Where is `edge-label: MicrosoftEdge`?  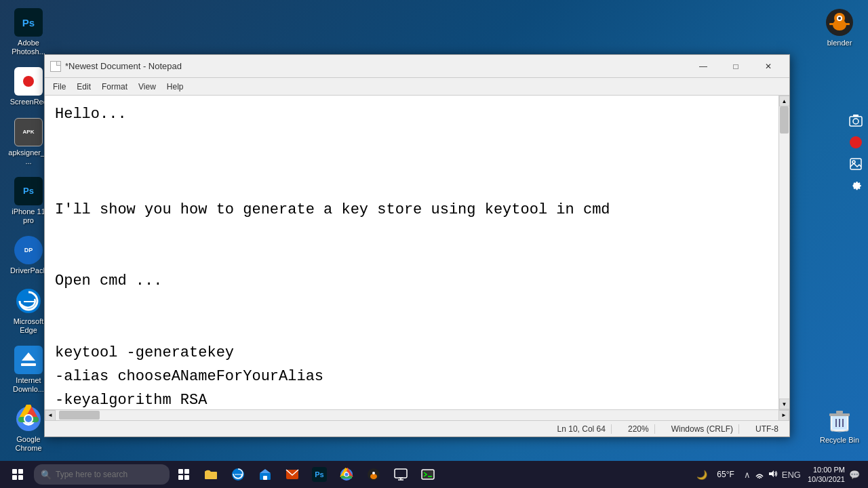 edge-label: MicrosoftEdge is located at coordinates (28, 326).